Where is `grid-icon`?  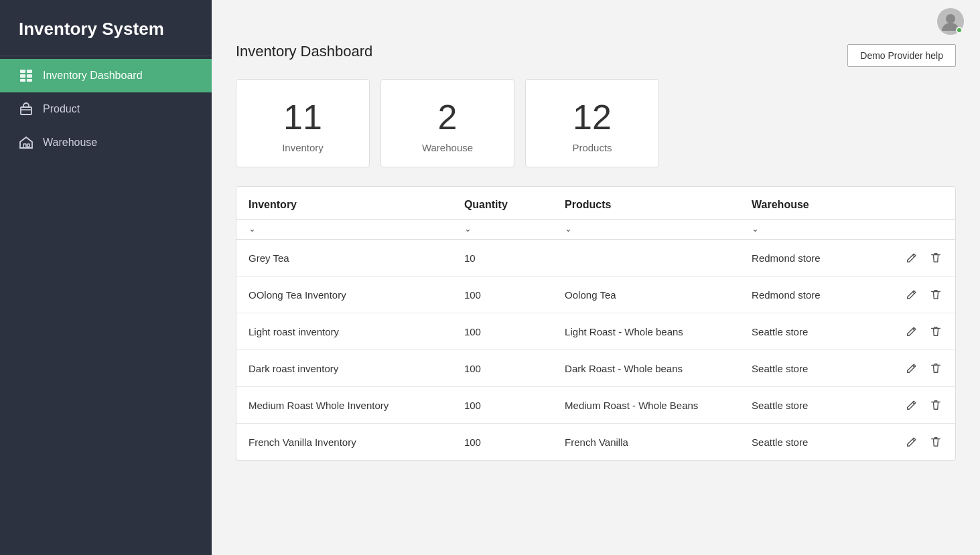
grid-icon is located at coordinates (26, 76).